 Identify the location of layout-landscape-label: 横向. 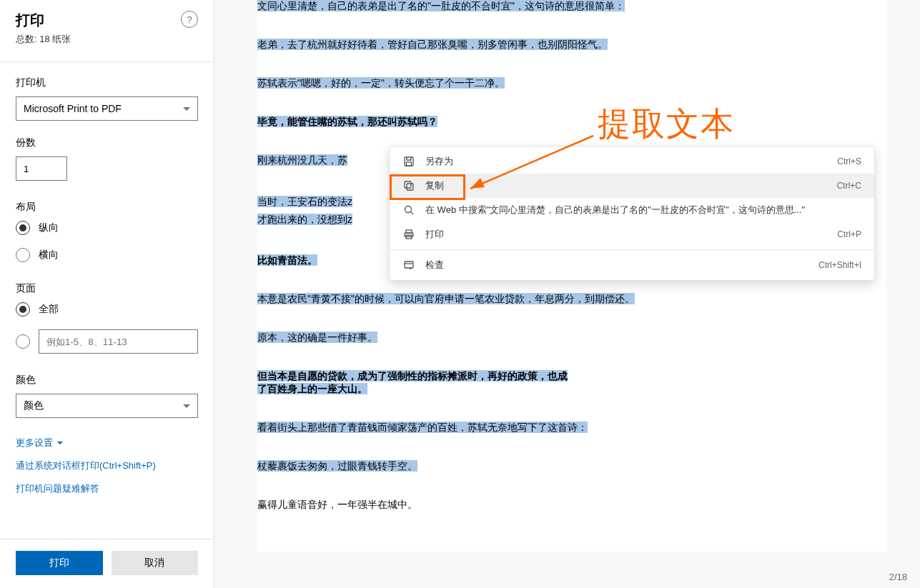
(49, 255).